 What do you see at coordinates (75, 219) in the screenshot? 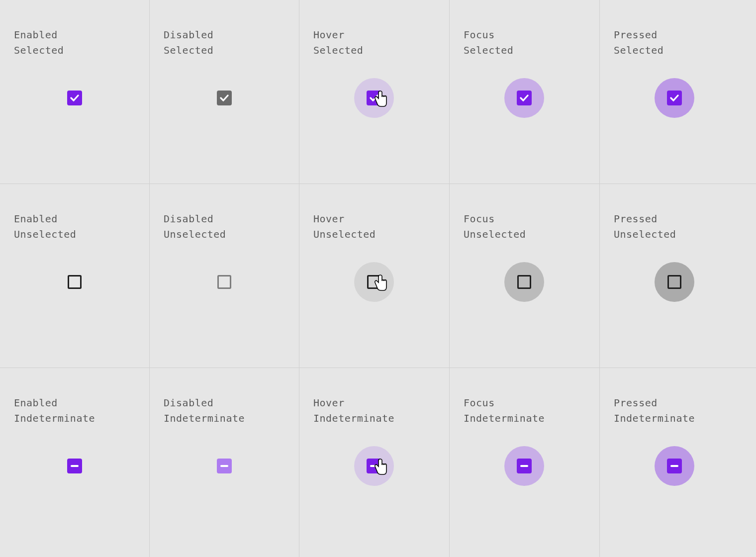
I see `state-label: EnabledUnselected` at bounding box center [75, 219].